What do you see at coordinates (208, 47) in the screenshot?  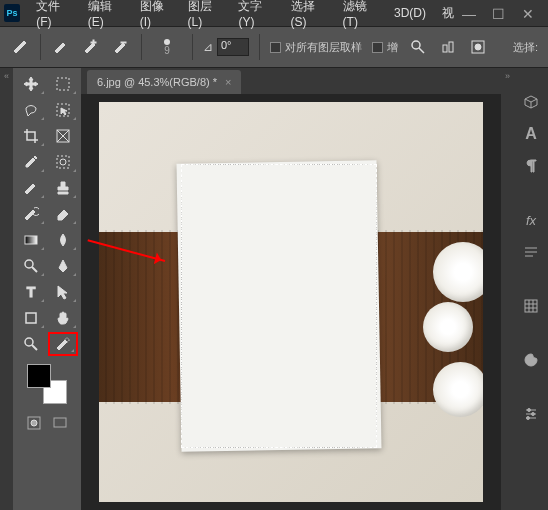 I see `angle-icon: ⊿` at bounding box center [208, 47].